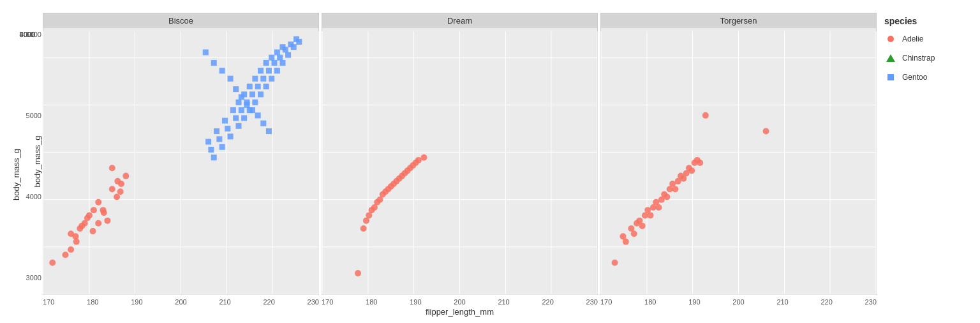 The image size is (980, 323). What do you see at coordinates (37, 162) in the screenshot?
I see `y-axis-label: body_mass_g` at bounding box center [37, 162].